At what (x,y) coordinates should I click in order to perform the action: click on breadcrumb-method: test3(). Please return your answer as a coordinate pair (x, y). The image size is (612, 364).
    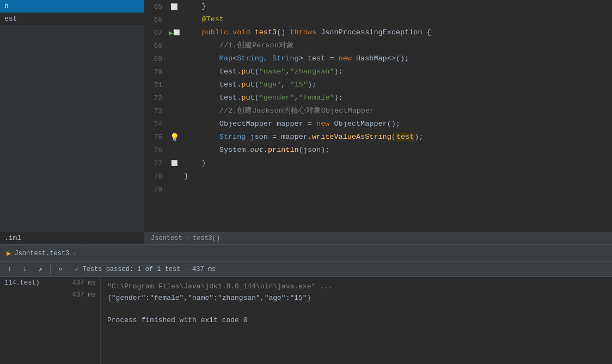
    Looking at the image, I should click on (206, 238).